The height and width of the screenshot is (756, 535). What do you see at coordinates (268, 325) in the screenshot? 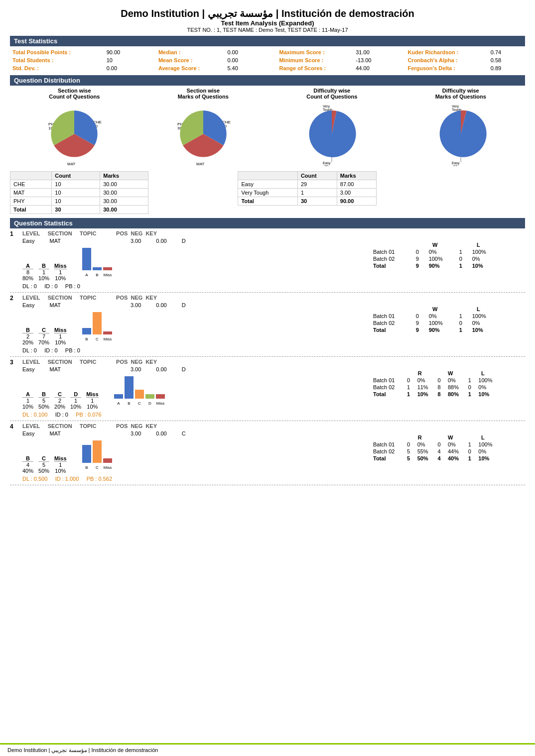
I see `question-item: 2 LEVEL SECTION TOPIC POS NEG KEY Easy` at bounding box center [268, 325].